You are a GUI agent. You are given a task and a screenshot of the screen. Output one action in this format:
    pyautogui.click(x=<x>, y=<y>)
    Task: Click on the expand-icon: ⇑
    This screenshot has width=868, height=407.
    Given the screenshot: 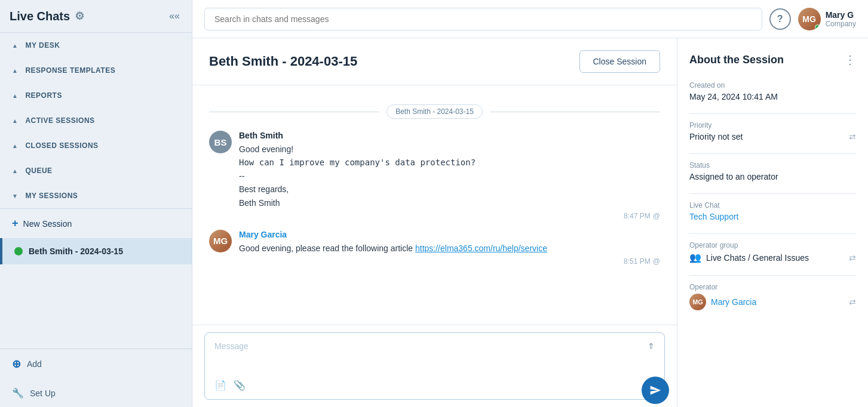 What is the action you would take?
    pyautogui.click(x=651, y=346)
    